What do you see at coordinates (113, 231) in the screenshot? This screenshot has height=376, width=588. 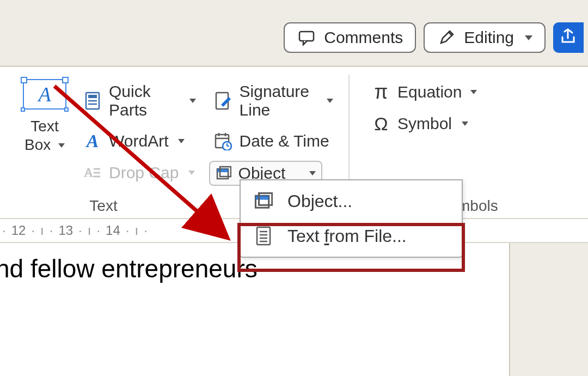 I see `ruler-mark-14: 14` at bounding box center [113, 231].